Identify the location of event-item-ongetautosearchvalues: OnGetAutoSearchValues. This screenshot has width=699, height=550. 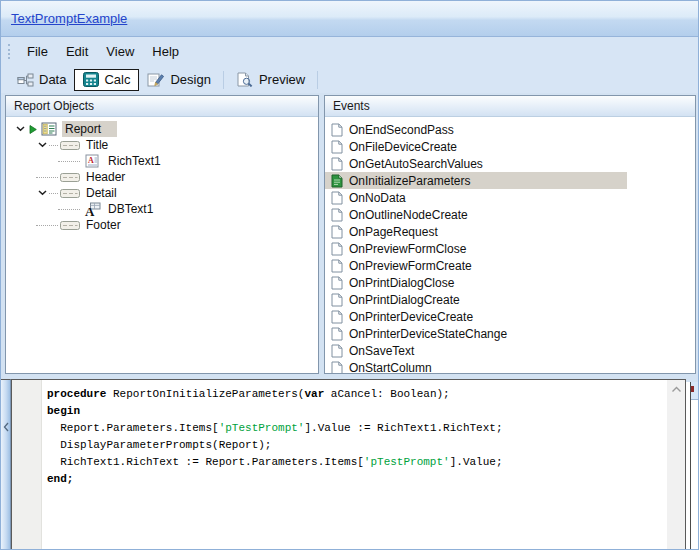
(476, 164).